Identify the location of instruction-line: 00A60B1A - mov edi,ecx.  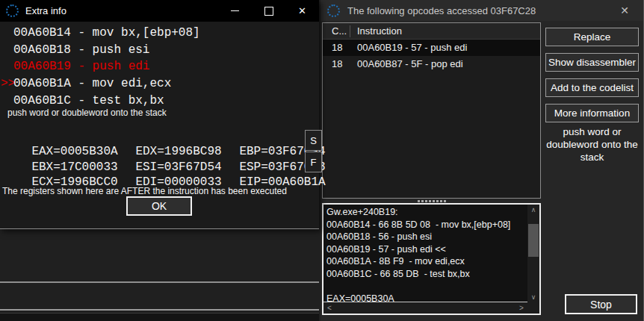
(93, 84).